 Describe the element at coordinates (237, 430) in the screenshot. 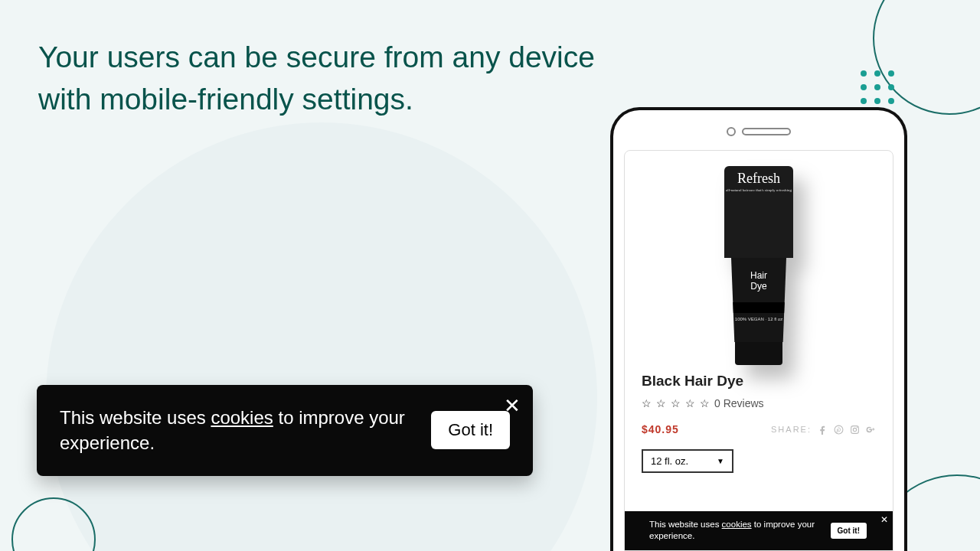

I see `cookie-message: This website uses cookies to improve you…` at that location.